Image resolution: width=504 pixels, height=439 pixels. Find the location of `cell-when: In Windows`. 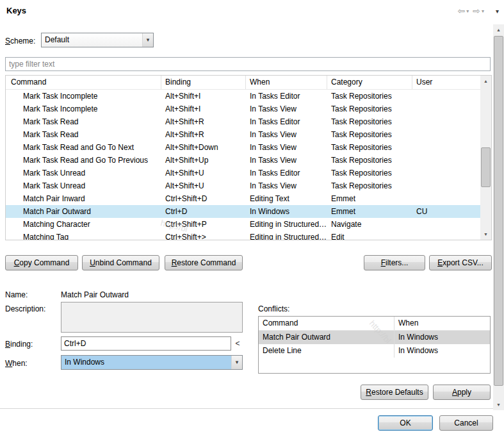

cell-when: In Windows is located at coordinates (287, 211).